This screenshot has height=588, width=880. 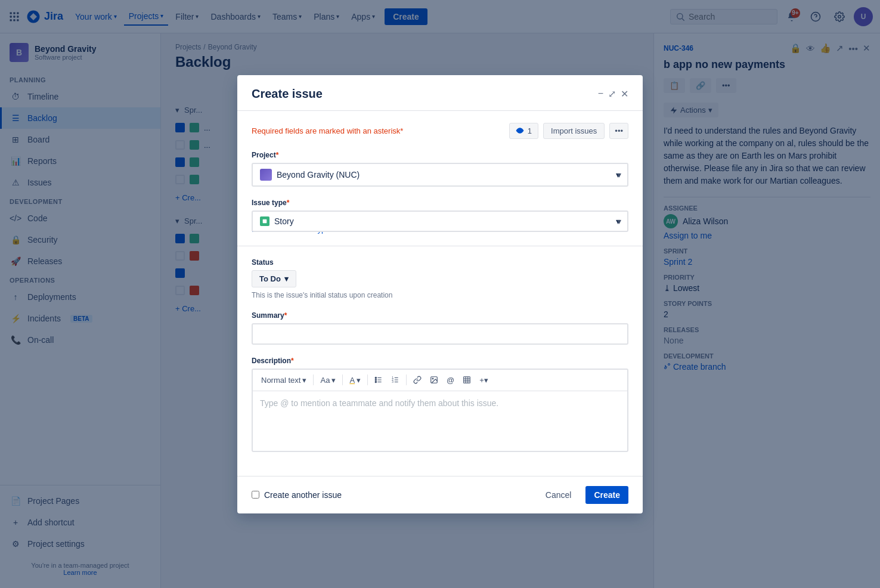 What do you see at coordinates (304, 380) in the screenshot?
I see `text-style-chevron: ▾` at bounding box center [304, 380].